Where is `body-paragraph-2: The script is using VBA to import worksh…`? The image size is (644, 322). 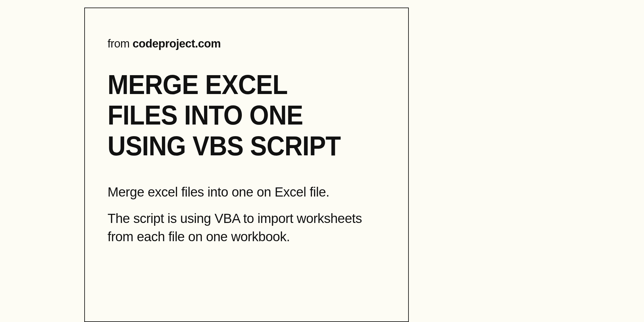
body-paragraph-2: The script is using VBA to import worksh… is located at coordinates (247, 228).